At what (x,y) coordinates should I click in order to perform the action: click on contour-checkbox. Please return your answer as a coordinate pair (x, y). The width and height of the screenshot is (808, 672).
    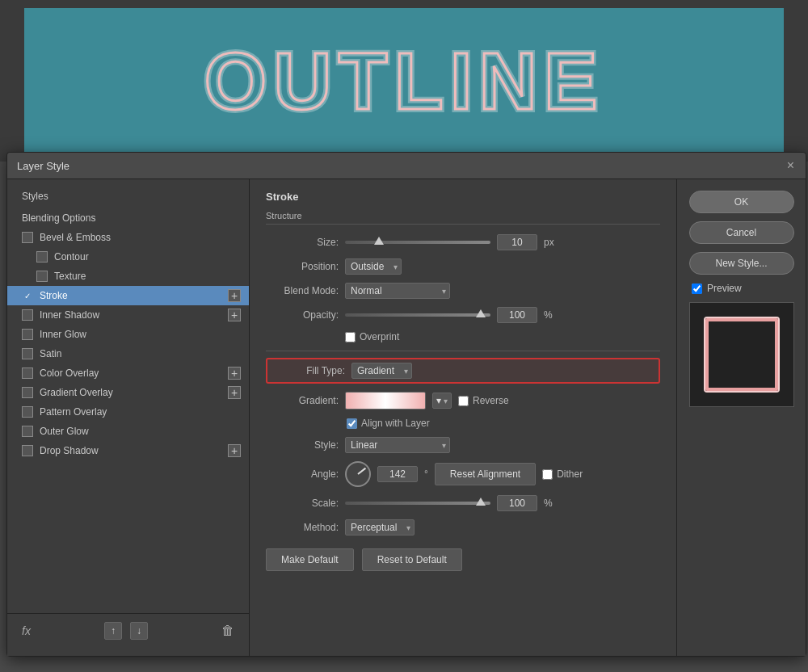
    Looking at the image, I should click on (42, 257).